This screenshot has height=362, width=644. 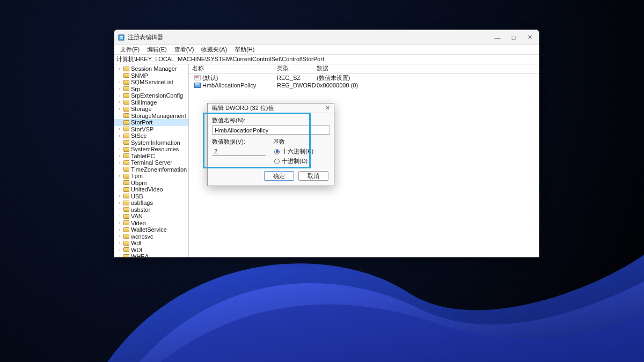 What do you see at coordinates (428, 78) in the screenshot?
I see `value-data: (数值未设置)` at bounding box center [428, 78].